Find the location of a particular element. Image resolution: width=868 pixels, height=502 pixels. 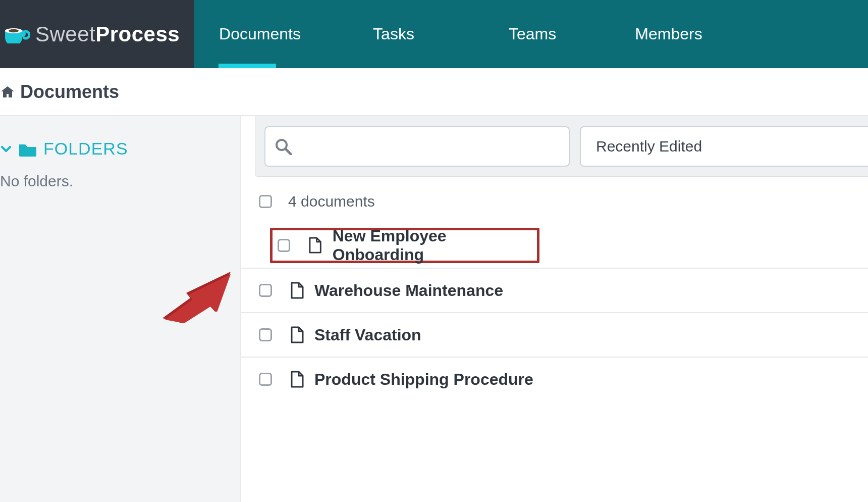

document-title: Staff Vacation is located at coordinates (368, 335).